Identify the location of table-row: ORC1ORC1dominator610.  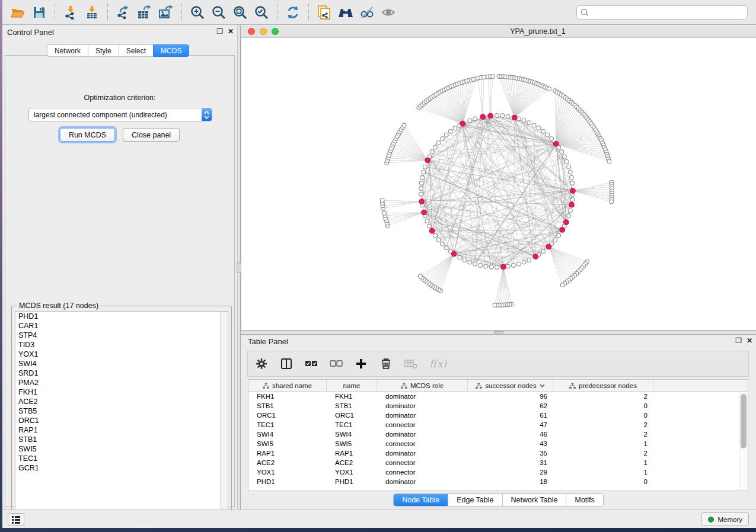
(498, 415).